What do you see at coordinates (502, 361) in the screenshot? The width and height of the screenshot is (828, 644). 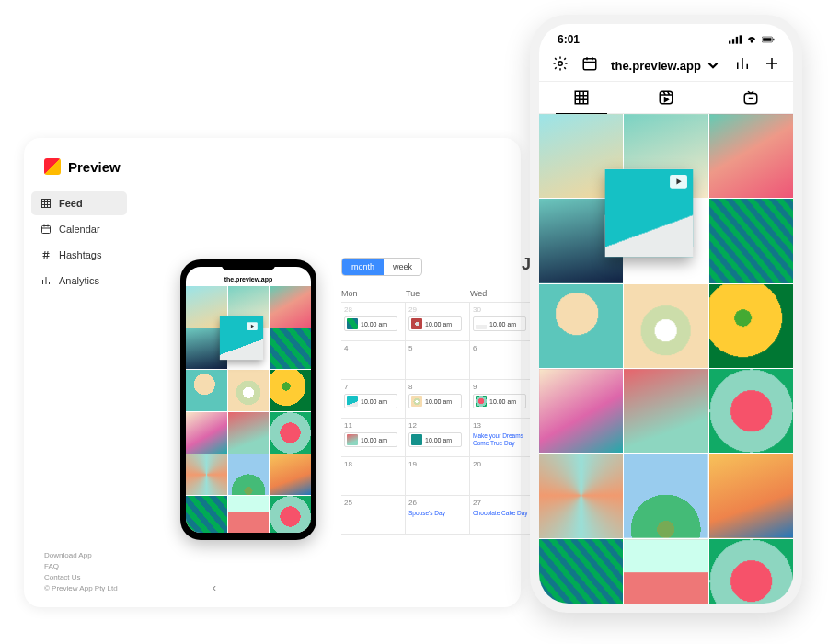 I see `calendar-cell: 6` at bounding box center [502, 361].